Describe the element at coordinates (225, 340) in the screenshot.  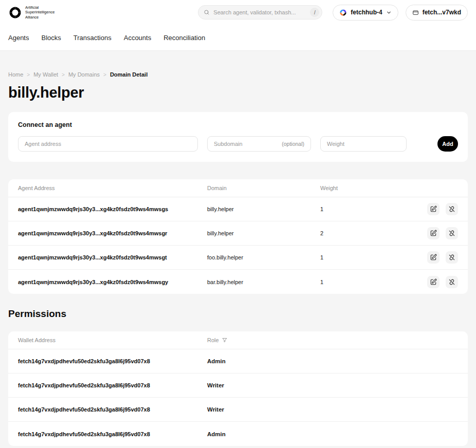
I see `role-filter-icon` at that location.